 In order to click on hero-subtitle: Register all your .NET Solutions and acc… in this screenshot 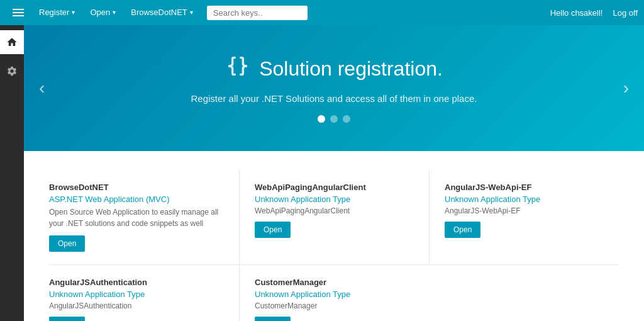, I will do `click(335, 98)`.